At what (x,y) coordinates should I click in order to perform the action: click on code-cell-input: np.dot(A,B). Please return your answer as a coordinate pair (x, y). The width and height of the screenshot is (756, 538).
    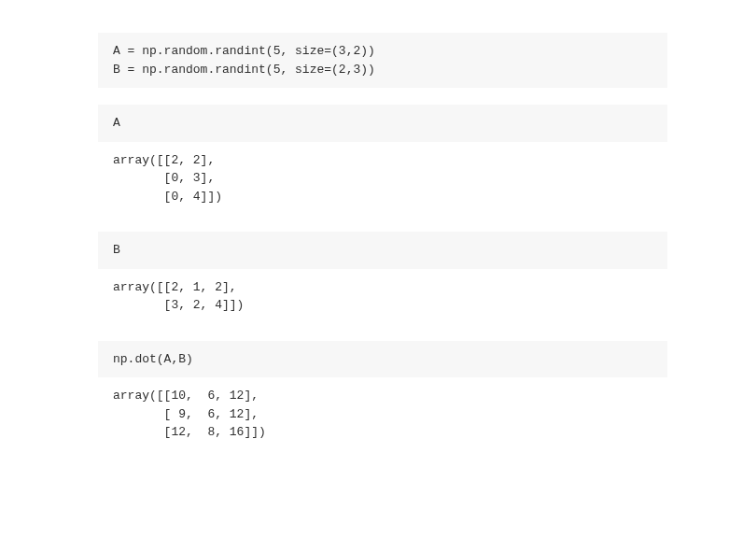
    Looking at the image, I should click on (383, 360).